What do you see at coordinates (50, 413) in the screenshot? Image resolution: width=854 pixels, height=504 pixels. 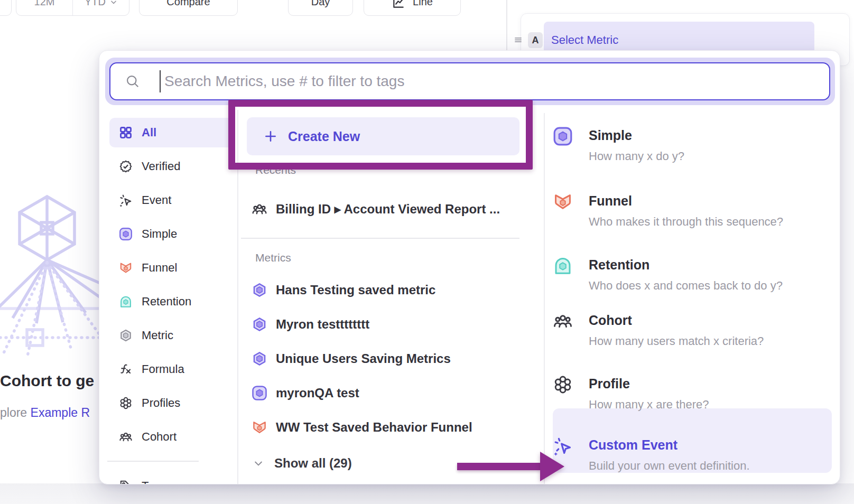 I see `empty-state-explore-line: plore Example R` at bounding box center [50, 413].